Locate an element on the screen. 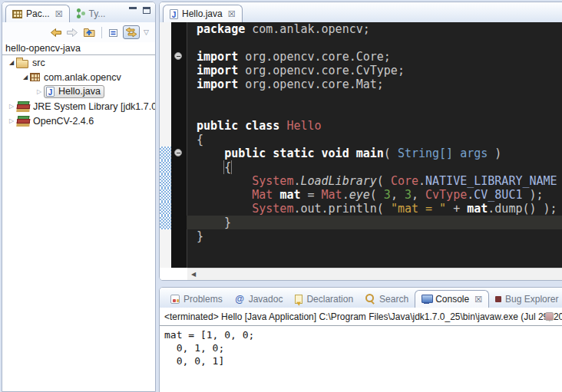 The width and height of the screenshot is (562, 392). back-button is located at coordinates (56, 32).